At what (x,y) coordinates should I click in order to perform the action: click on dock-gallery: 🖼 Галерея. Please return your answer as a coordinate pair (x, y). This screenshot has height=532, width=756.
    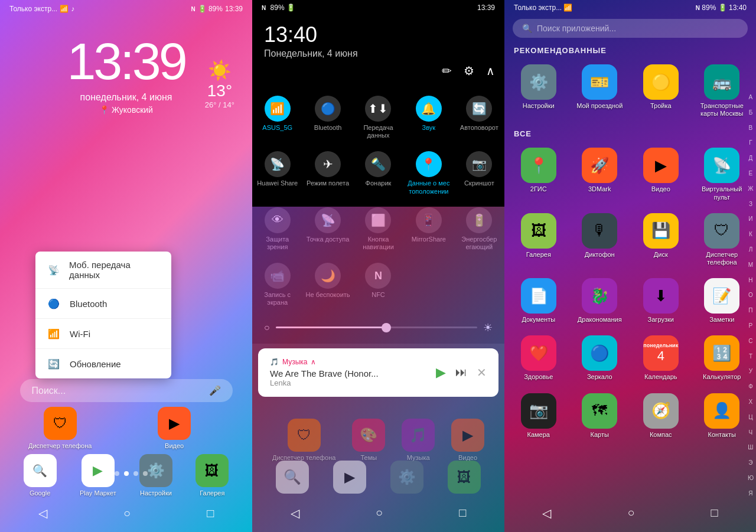
    Looking at the image, I should click on (212, 475).